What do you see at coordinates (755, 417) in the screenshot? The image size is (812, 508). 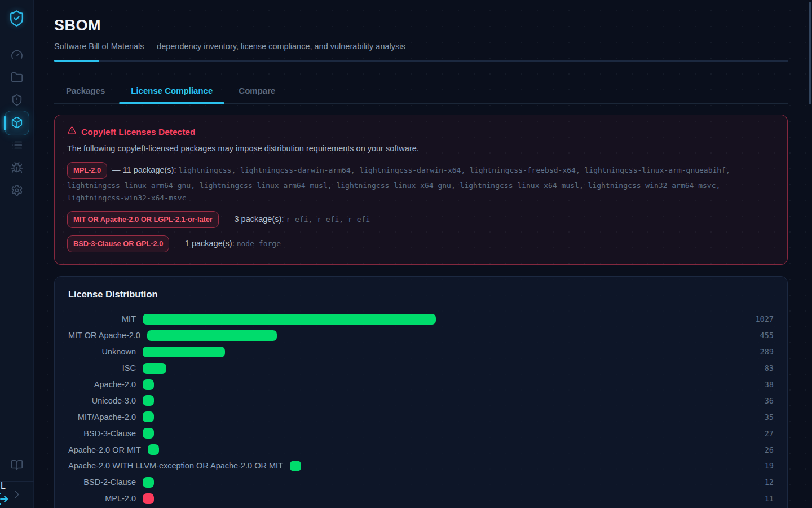 I see `chart-row-value: 35` at bounding box center [755, 417].